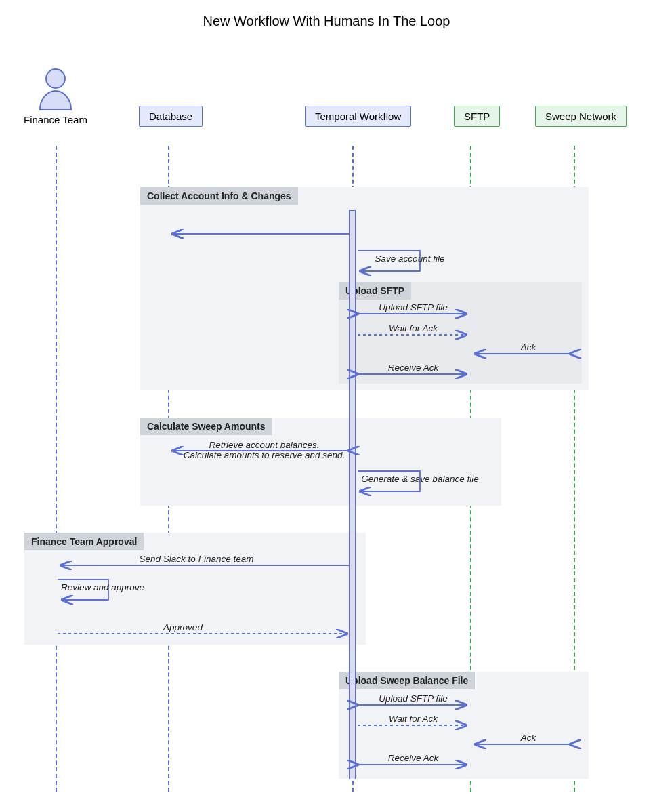  I want to click on lifeline-finance-team, so click(56, 469).